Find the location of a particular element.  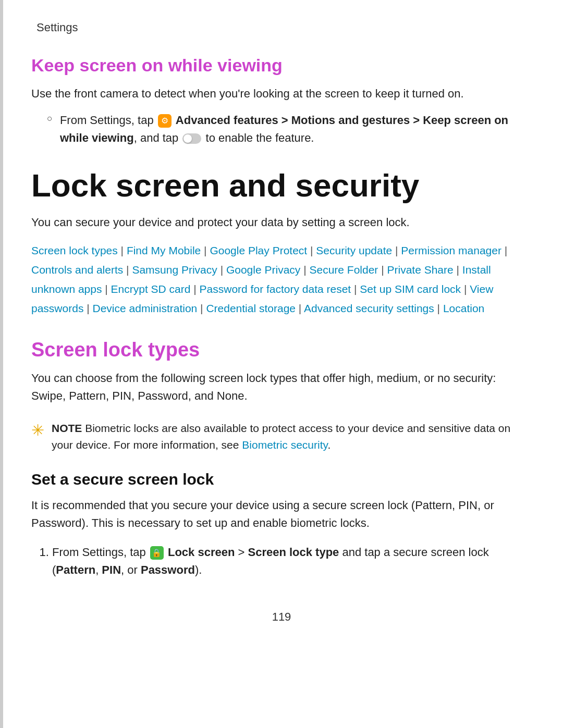

link-encrypt-sd: Encrypt SD card is located at coordinates (151, 289).